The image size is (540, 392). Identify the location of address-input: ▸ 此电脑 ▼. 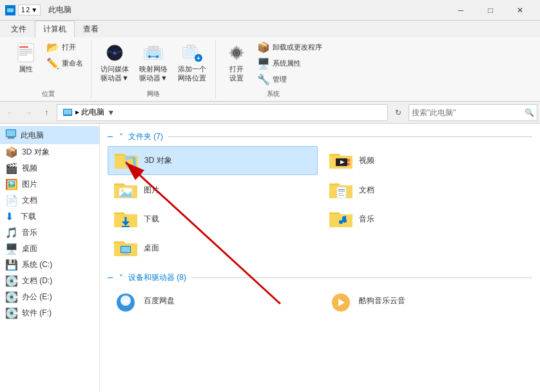
(222, 113).